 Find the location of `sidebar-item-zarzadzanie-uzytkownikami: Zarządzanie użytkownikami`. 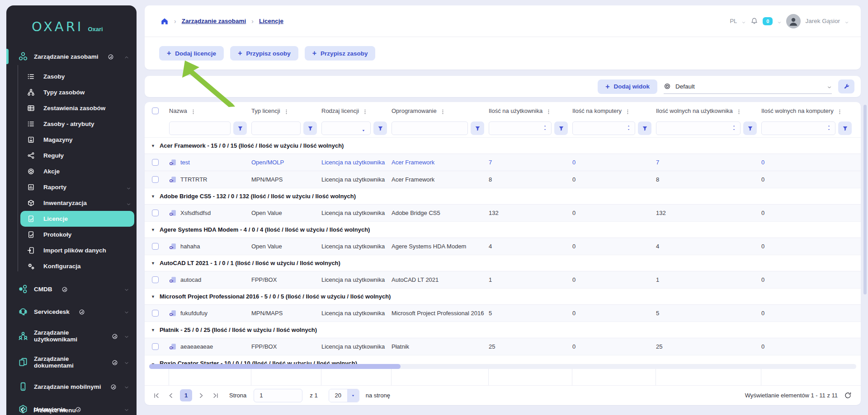

sidebar-item-zarzadzanie-uzytkownikami: Zarządzanie użytkownikami is located at coordinates (71, 336).